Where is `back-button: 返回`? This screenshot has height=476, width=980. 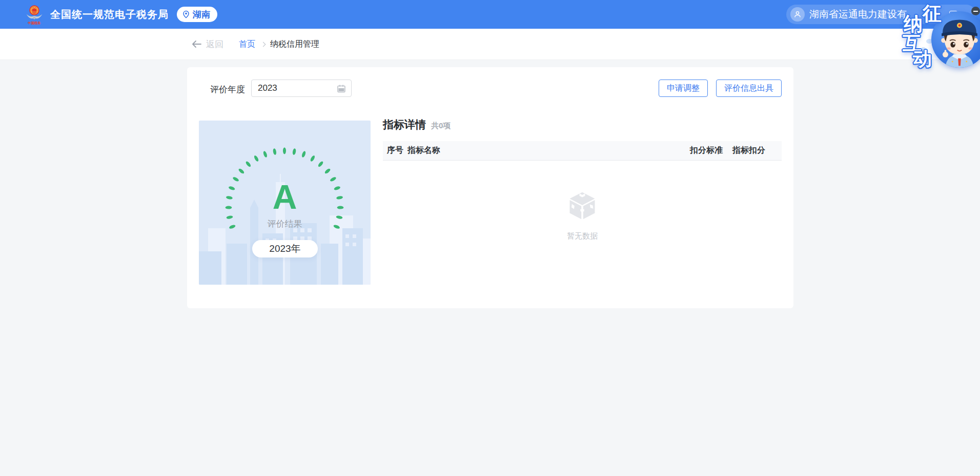
back-button: 返回 is located at coordinates (208, 44).